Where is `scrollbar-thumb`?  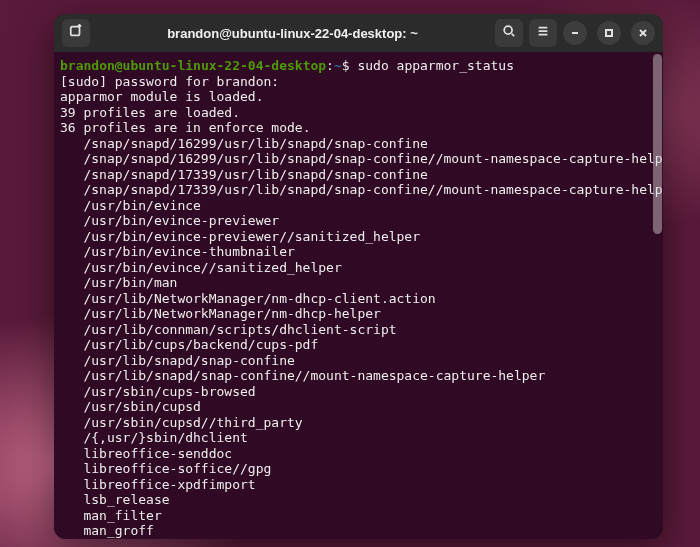 scrollbar-thumb is located at coordinates (658, 144).